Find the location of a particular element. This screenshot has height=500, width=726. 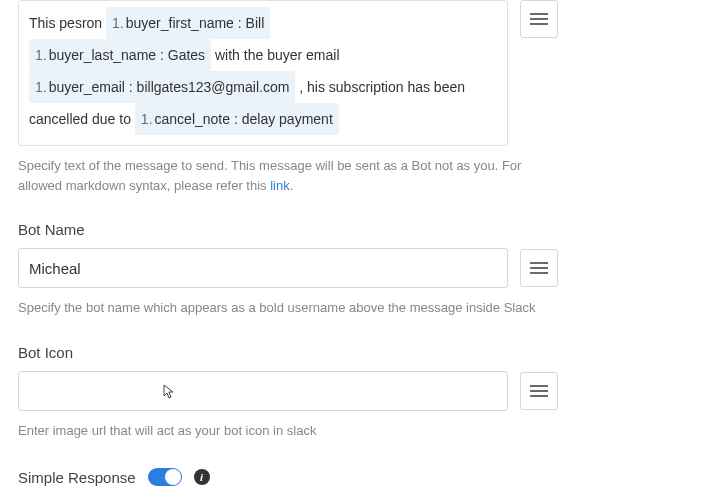

boticon-label: Bot Icon is located at coordinates (363, 352).